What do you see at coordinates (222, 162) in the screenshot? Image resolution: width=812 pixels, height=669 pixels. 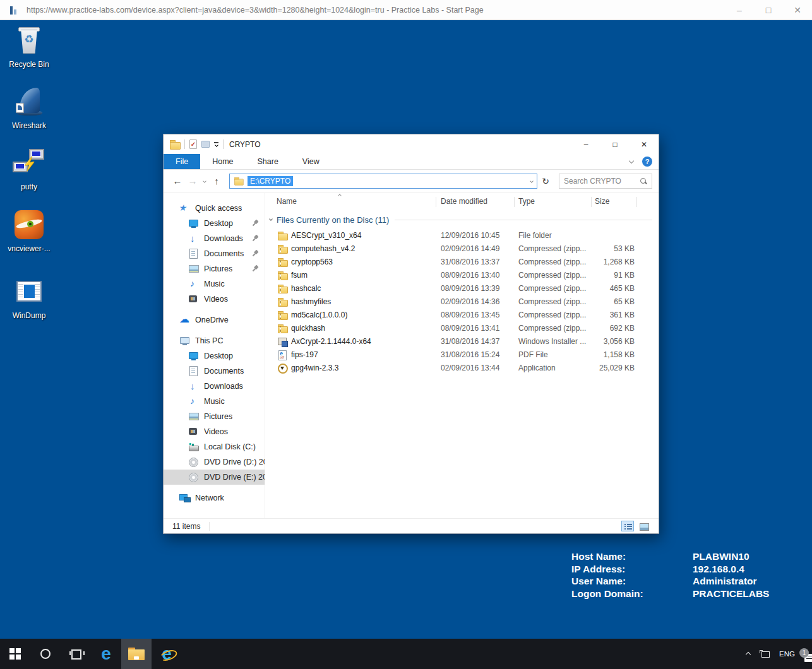 I see `tab-home: Home` at bounding box center [222, 162].